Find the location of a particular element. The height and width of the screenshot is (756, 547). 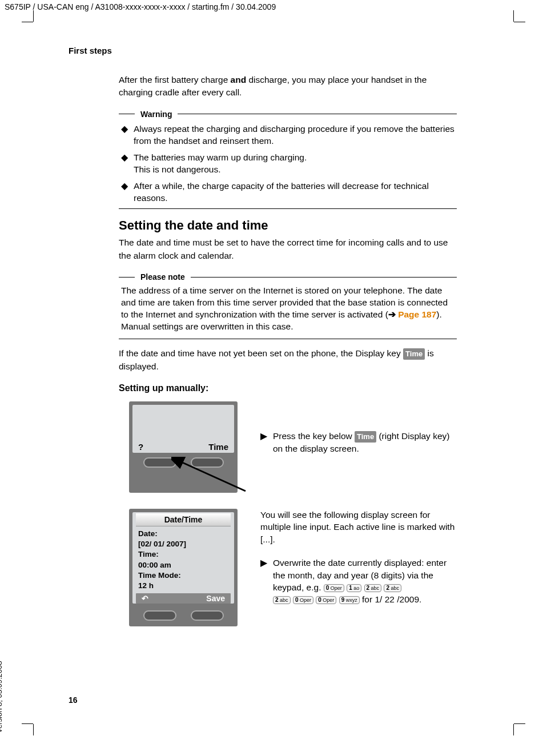

text: After a while, the charge capacity of th… is located at coordinates (295, 192).